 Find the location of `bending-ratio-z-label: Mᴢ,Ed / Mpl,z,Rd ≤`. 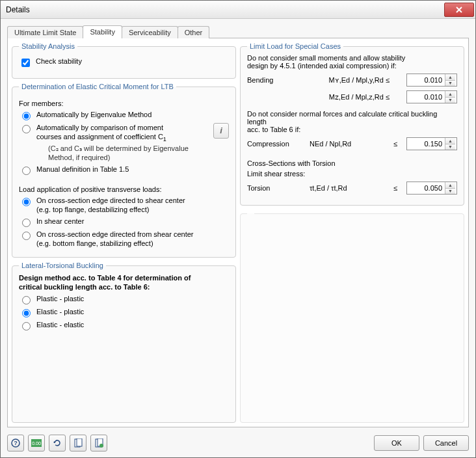

bending-ratio-z-label: Mᴢ,Ed / Mpl,z,Rd ≤ is located at coordinates (350, 98).